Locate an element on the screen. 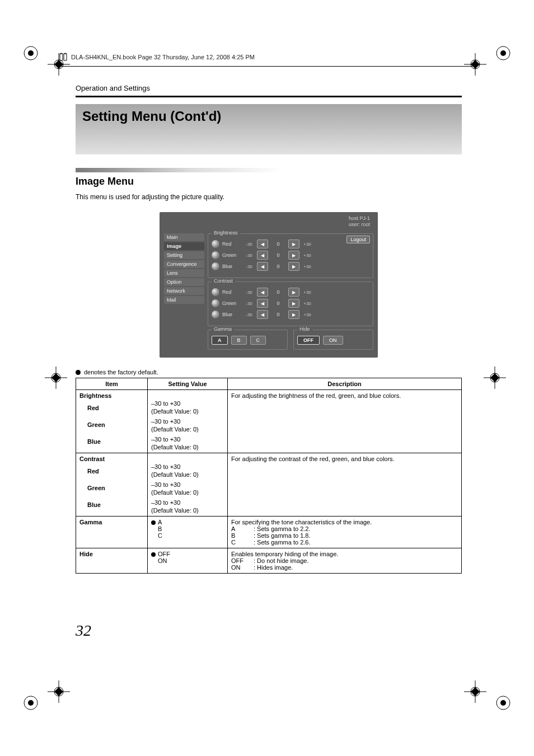  channel-label: Blue is located at coordinates (232, 266).